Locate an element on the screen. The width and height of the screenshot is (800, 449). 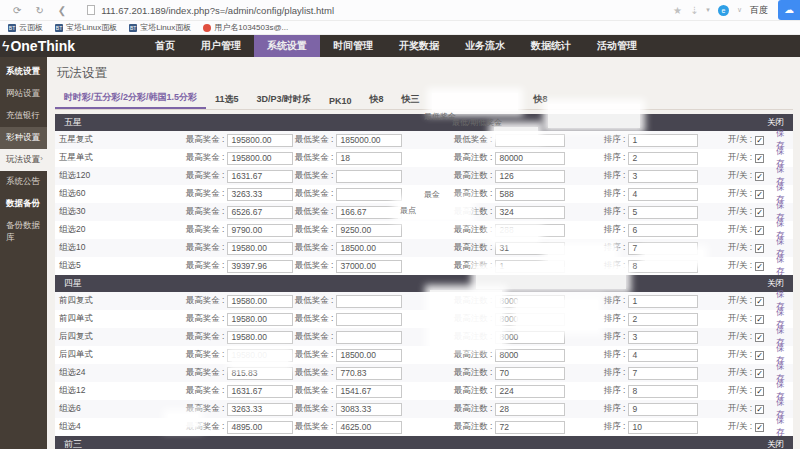
url-text: 111.67.201.189/index.php?s=/admin/config… is located at coordinates (218, 10).